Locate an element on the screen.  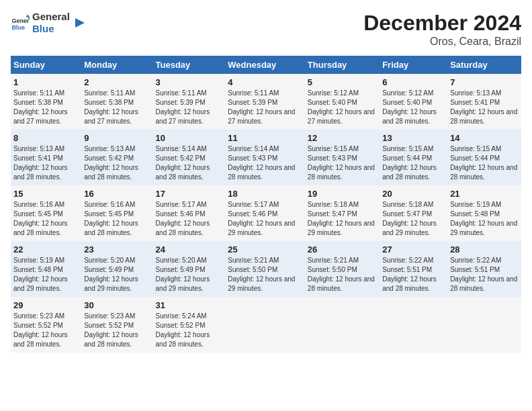
calendar-cell: 9 Sunrise: 5:13 AMSunset: 5:42 PMDayligh… is located at coordinates (117, 157).